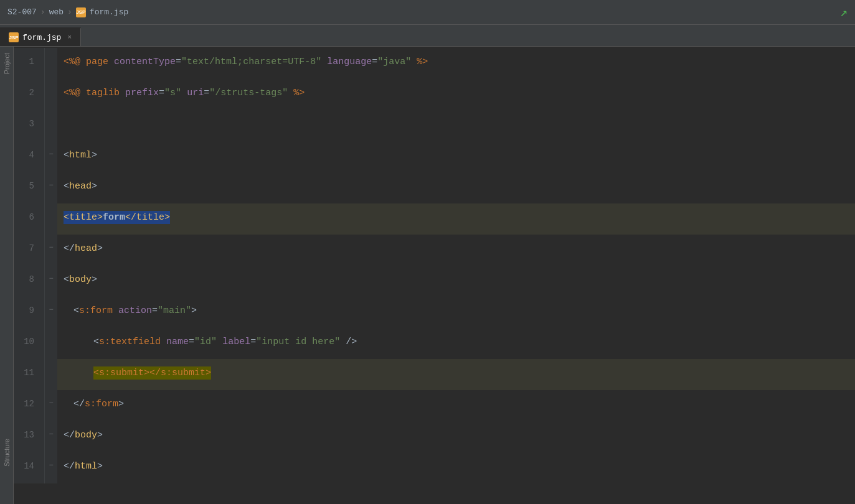  I want to click on left-sidebar: Project Structure, so click(7, 275).